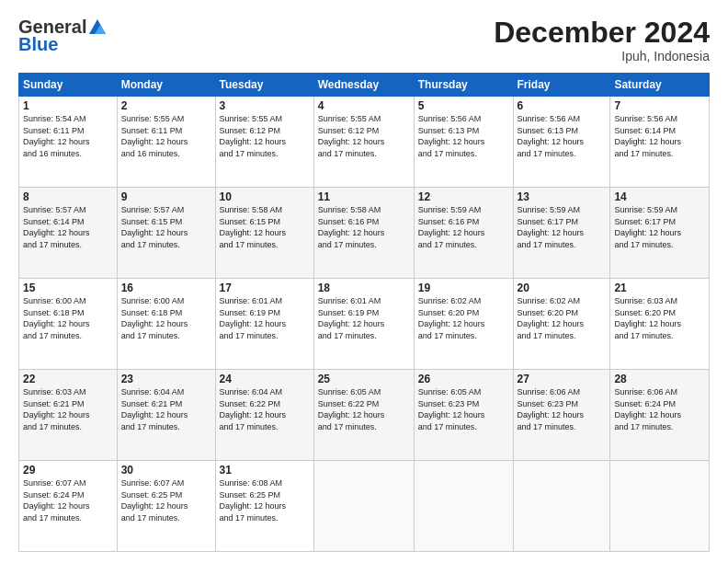  What do you see at coordinates (364, 234) in the screenshot?
I see `table-row: 11Sunrise: 5:58 AMSunset: 6:16 PMDayligh…` at bounding box center [364, 234].